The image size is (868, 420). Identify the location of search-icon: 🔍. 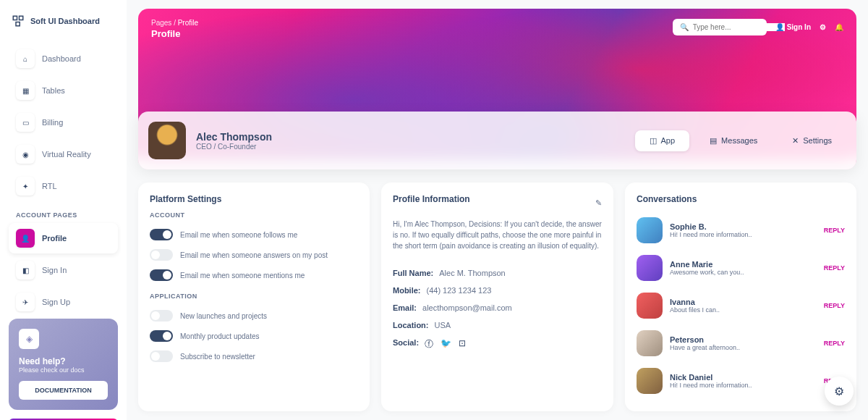
(684, 28).